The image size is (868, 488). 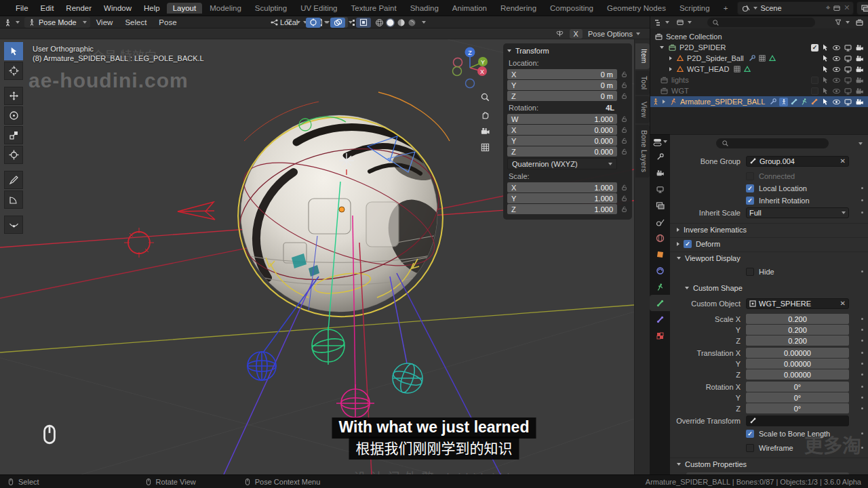 What do you see at coordinates (760, 91) in the screenshot?
I see `outliner-row-wgt: WGT` at bounding box center [760, 91].